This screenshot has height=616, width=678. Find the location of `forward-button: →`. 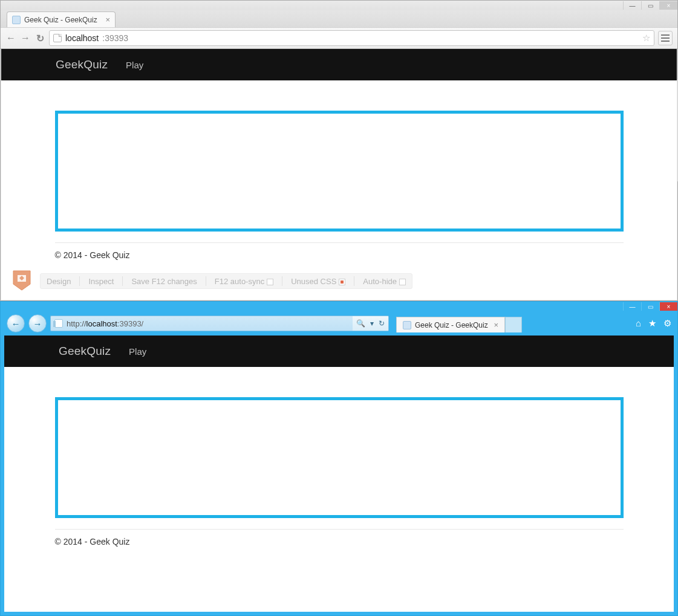

forward-button: → is located at coordinates (37, 323).